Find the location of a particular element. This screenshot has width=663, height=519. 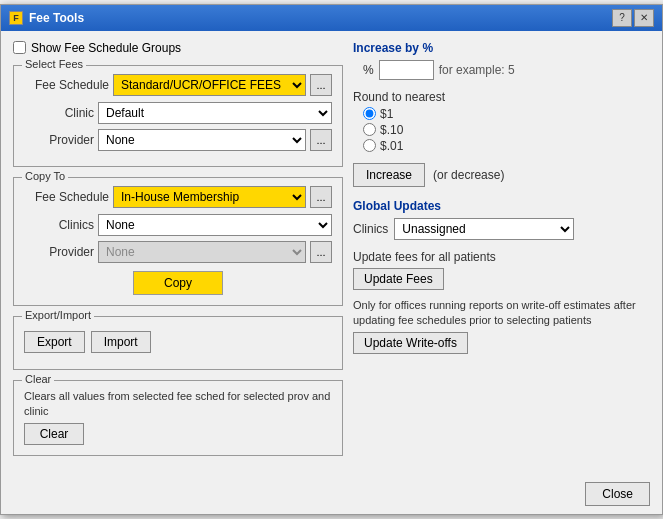

copy-to-fee-schedule-select: In-House Membership is located at coordinates (210, 197).